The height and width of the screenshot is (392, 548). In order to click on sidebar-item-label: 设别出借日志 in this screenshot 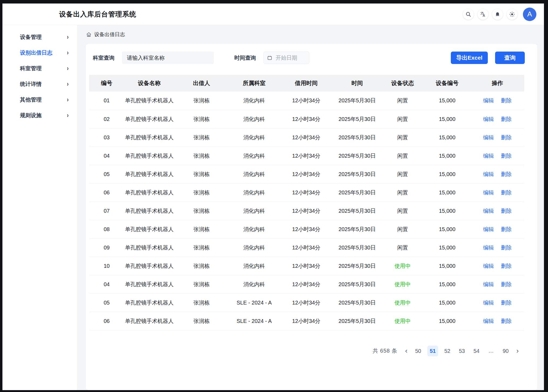, I will do `click(36, 53)`.